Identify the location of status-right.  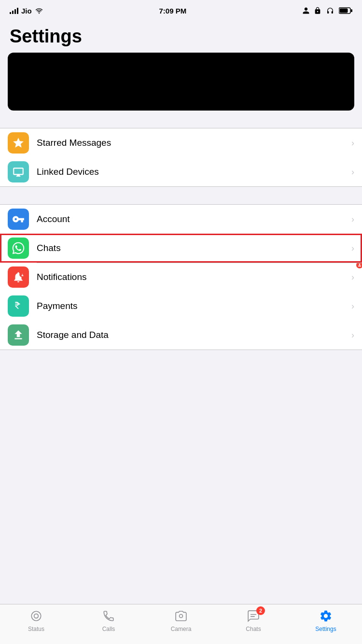
(327, 11).